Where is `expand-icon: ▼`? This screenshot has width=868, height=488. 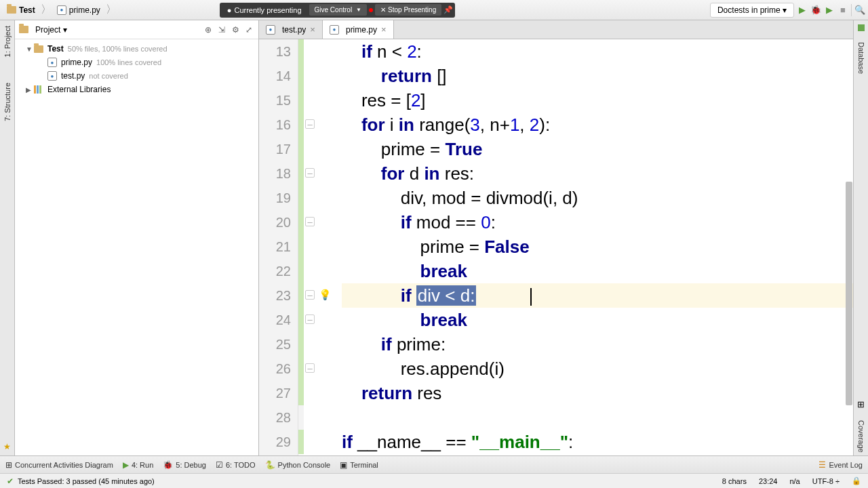 expand-icon: ▼ is located at coordinates (30, 49).